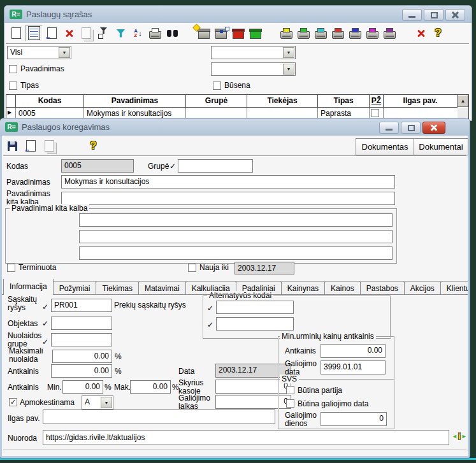 The image size is (476, 463). What do you see at coordinates (150, 387) in the screenshot?
I see `antkainis-mak-field: 0.00` at bounding box center [150, 387].